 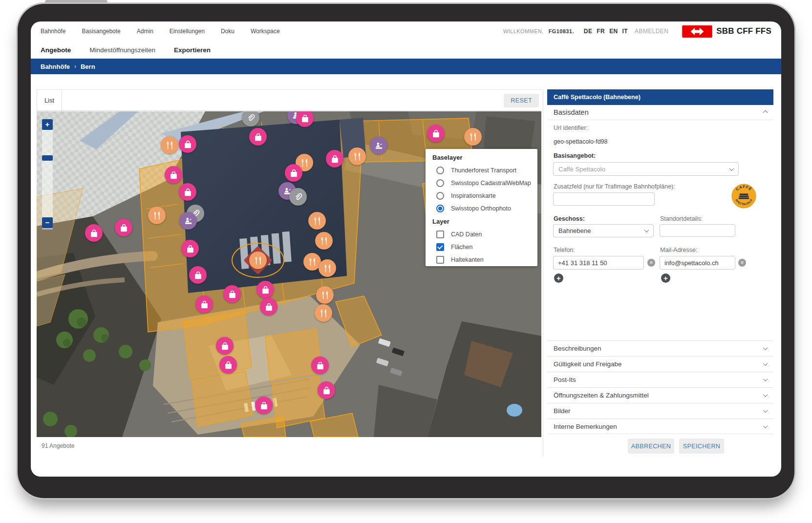 What do you see at coordinates (652, 31) in the screenshot?
I see `logout-link: ABMELDEN` at bounding box center [652, 31].